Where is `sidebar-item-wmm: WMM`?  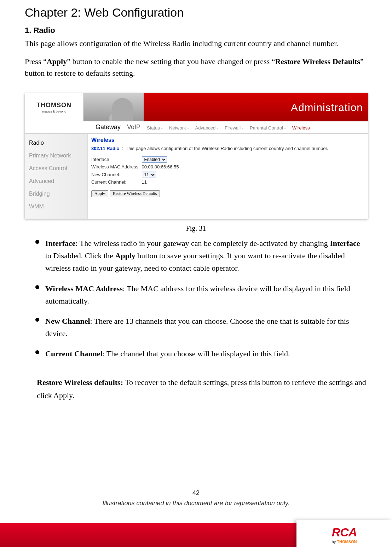
sidebar-item-wmm: WMM is located at coordinates (58, 207).